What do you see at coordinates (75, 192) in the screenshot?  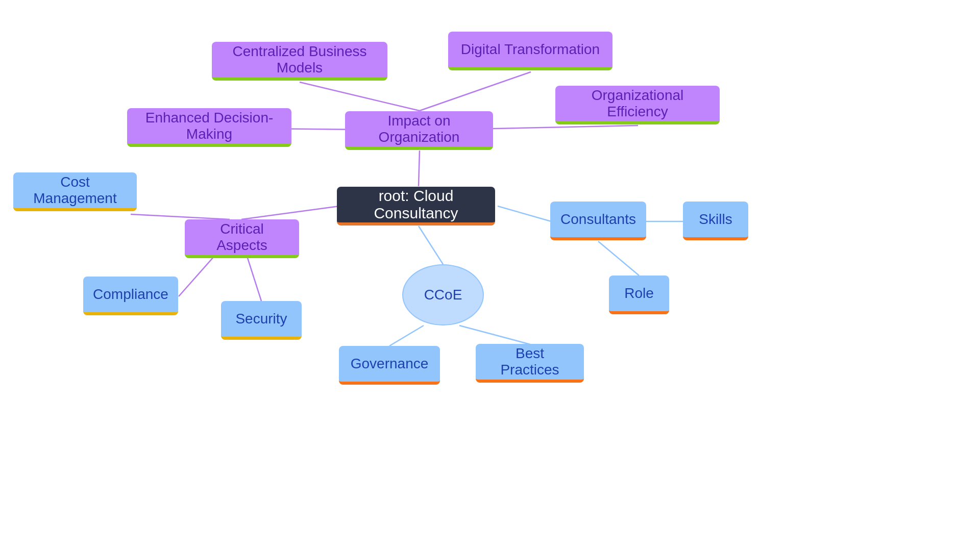 I see `cost-node: Cost Management` at bounding box center [75, 192].